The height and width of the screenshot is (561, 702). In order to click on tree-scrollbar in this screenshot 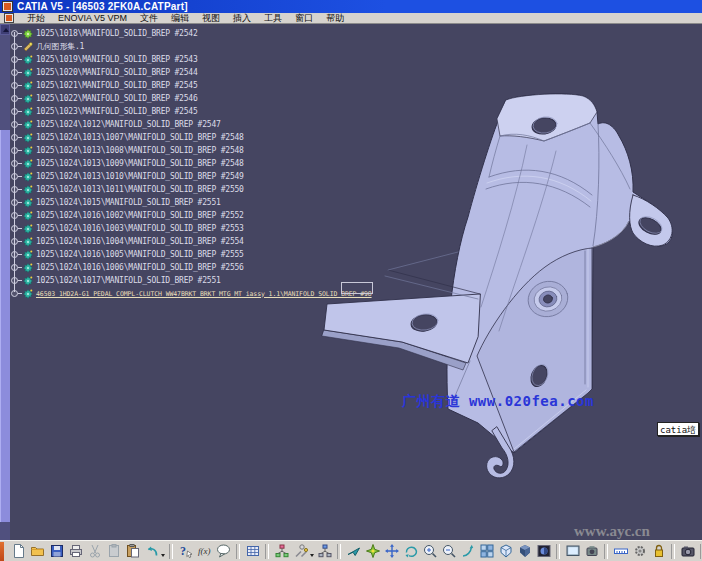, I will do `click(5, 282)`.